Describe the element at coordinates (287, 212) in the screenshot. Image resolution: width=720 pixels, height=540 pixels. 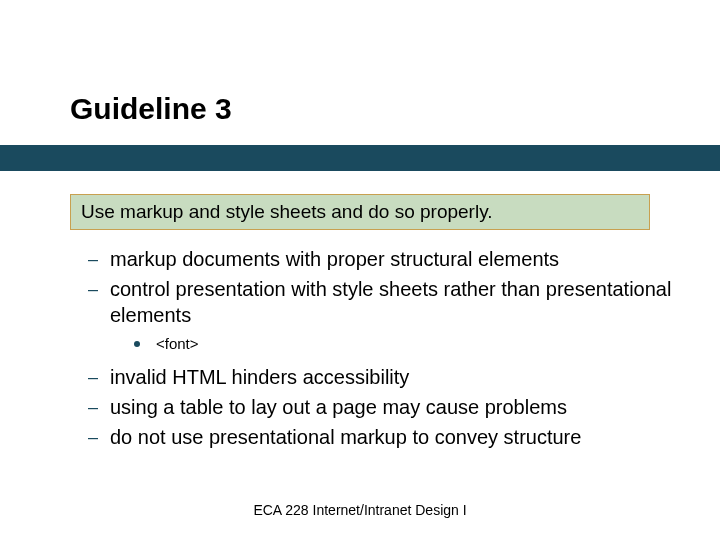
I see `callout-text: Use markup and style sheets and do so pr…` at that location.